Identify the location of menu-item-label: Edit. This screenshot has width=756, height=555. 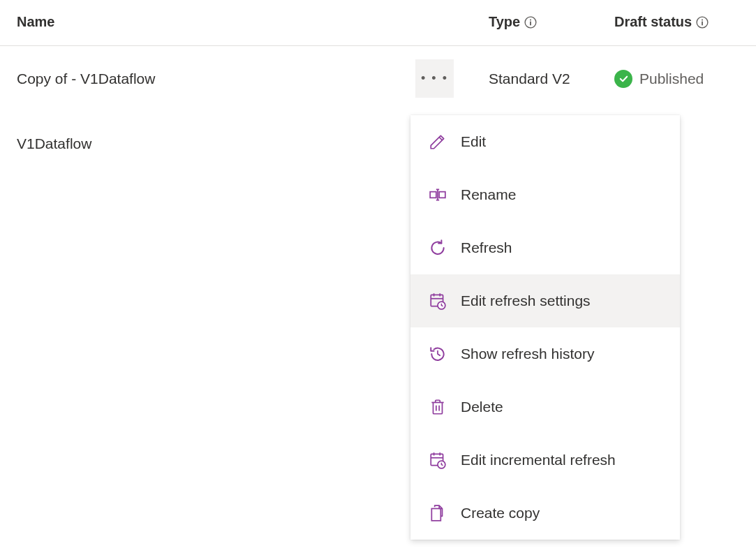
(473, 142).